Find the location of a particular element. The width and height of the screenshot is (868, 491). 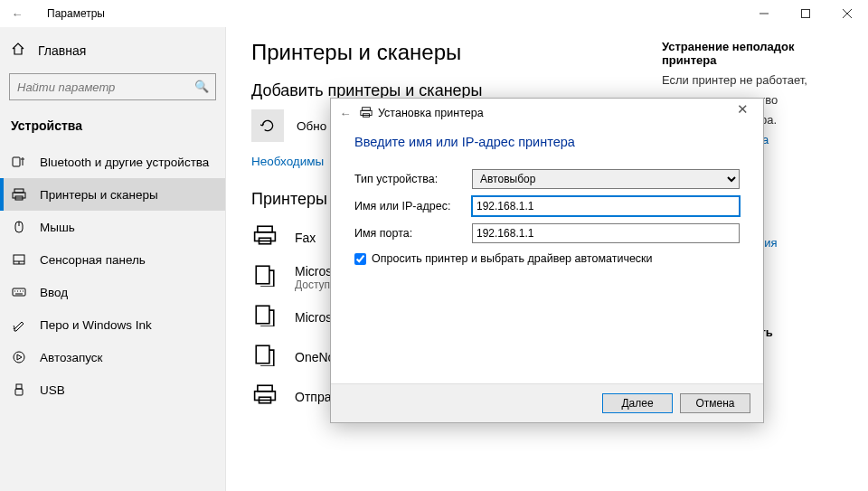

port-input is located at coordinates (606, 233).